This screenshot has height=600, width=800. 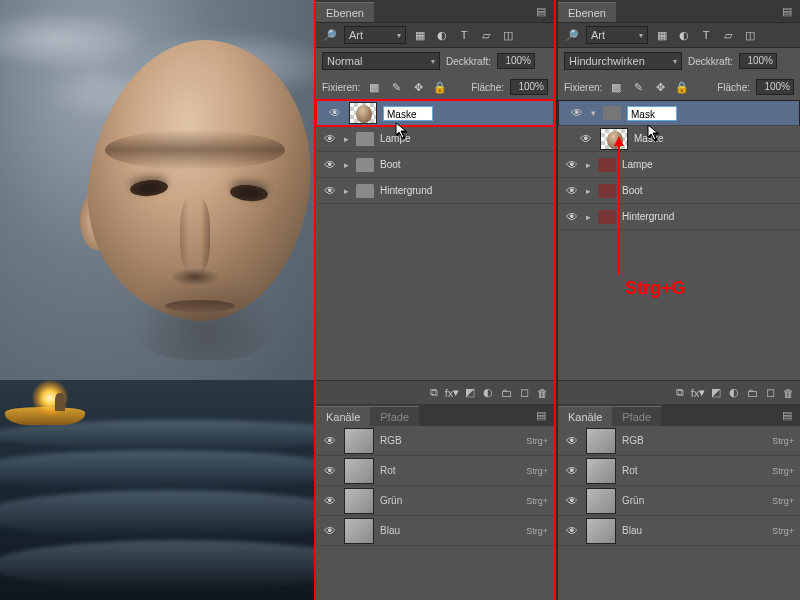 What do you see at coordinates (619, 141) in the screenshot?
I see `annotation-arrow-head` at bounding box center [619, 141].